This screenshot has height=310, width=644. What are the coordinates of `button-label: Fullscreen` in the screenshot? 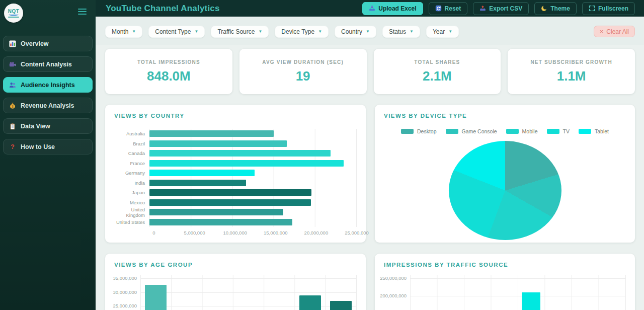 It's located at (613, 9).